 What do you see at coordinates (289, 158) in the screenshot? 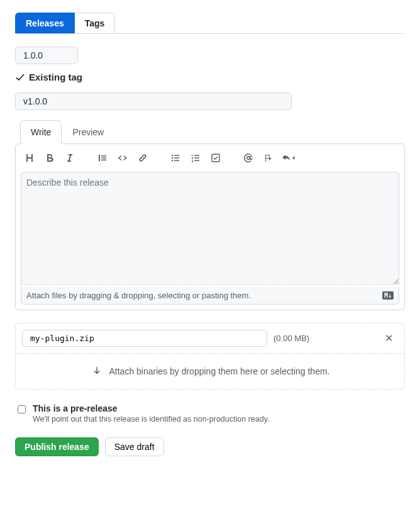
I see `reply-icon: ▾` at bounding box center [289, 158].